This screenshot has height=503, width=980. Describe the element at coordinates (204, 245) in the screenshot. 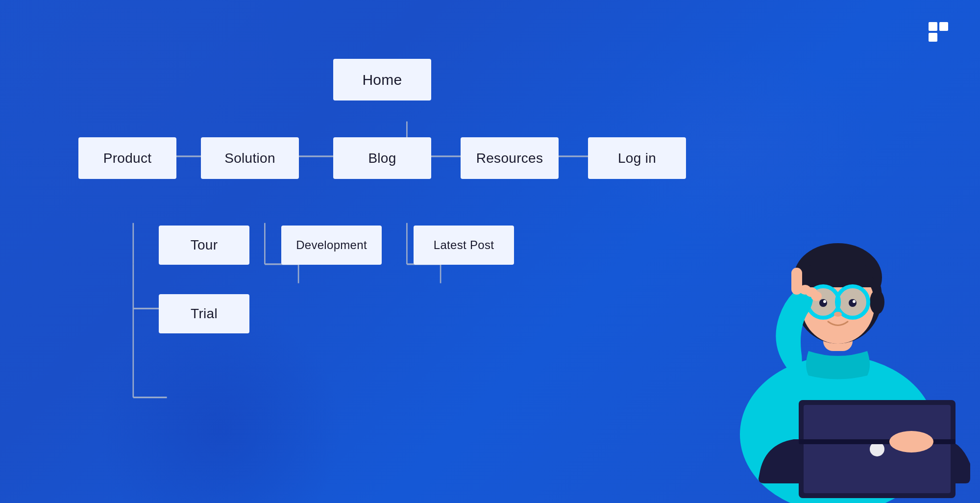

I see `node-tour: Tour` at that location.